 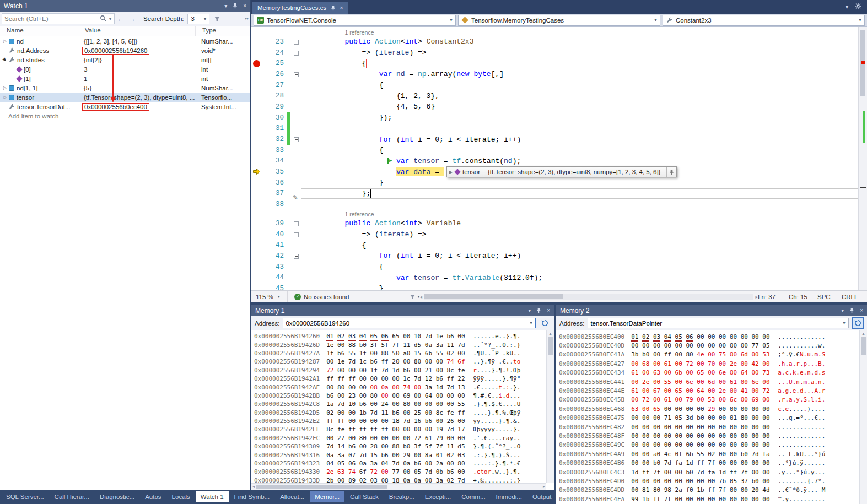 What do you see at coordinates (322, 297) in the screenshot?
I see `document-health-indicator: ✓ No issues found` at bounding box center [322, 297].